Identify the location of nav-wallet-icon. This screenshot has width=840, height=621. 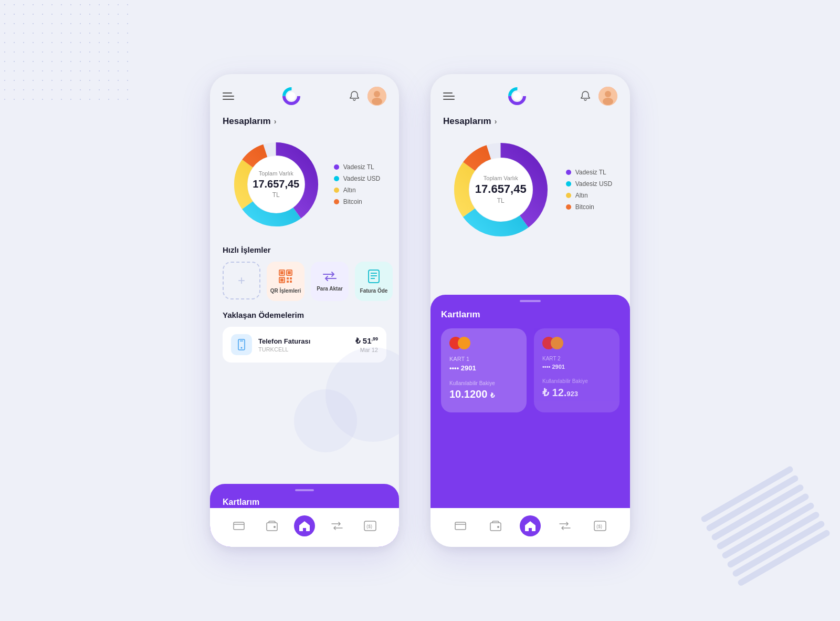
(272, 526).